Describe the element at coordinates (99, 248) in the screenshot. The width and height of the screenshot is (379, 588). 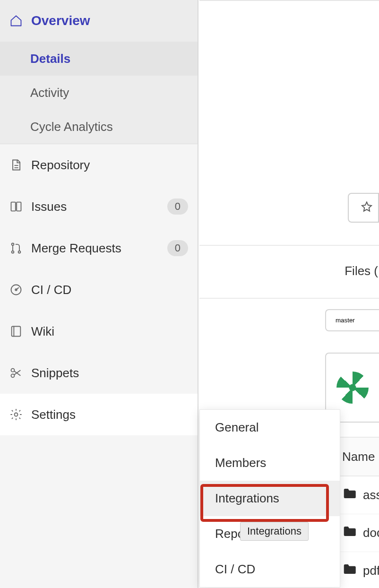
I see `sidebar-item-merge-requests: Merge Requests 0` at that location.